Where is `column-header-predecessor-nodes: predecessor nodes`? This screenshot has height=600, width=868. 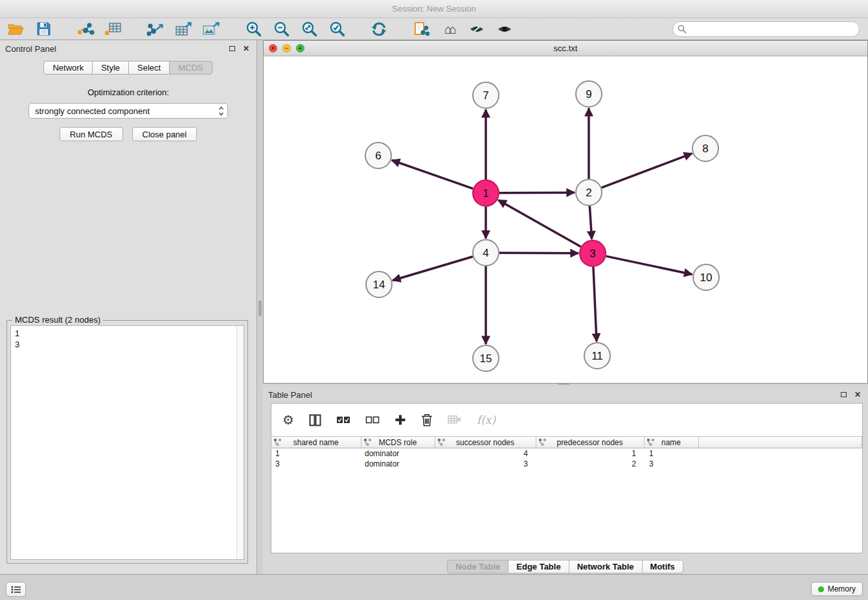
column-header-predecessor-nodes: predecessor nodes is located at coordinates (589, 443).